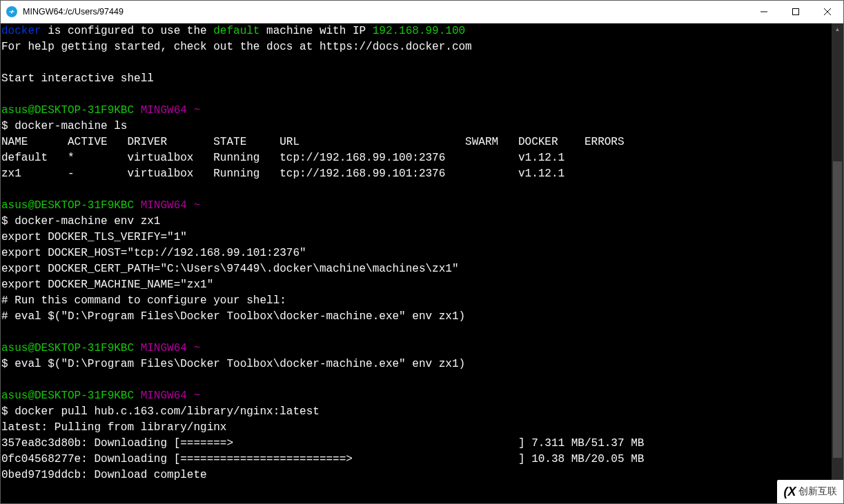 The image size is (844, 504). What do you see at coordinates (21, 31) in the screenshot?
I see `banner-docker-word: docker` at bounding box center [21, 31].